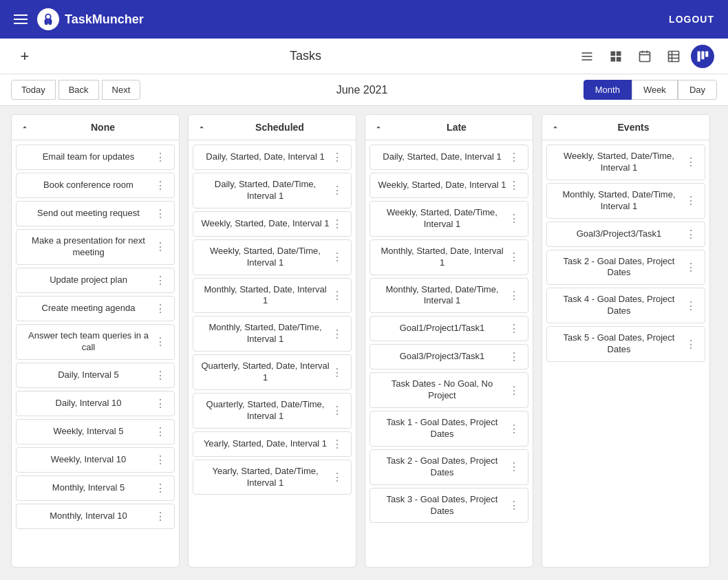 The height and width of the screenshot is (580, 728). What do you see at coordinates (272, 444) in the screenshot?
I see `list-item: Yearly, Started, Date, Interval 1⋮` at bounding box center [272, 444].